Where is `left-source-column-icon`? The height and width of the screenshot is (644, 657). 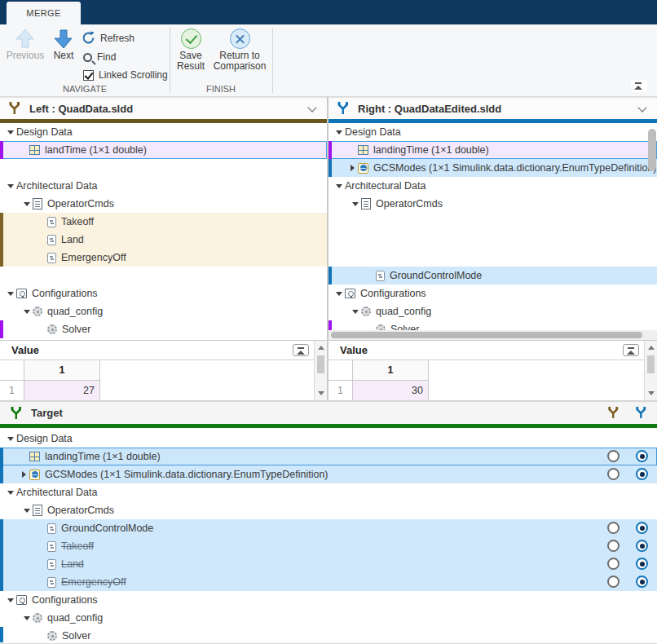 left-source-column-icon is located at coordinates (613, 412).